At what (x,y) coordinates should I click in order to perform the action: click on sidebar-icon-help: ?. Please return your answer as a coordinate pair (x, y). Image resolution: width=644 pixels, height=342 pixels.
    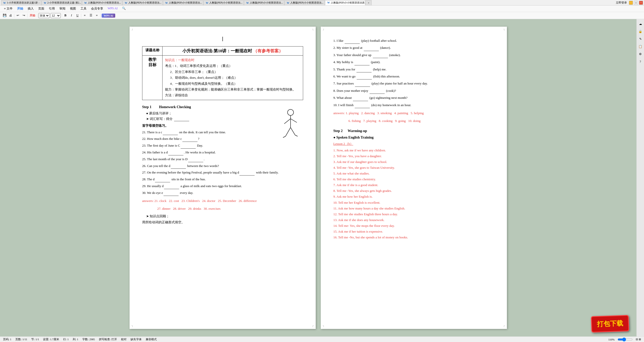
    Looking at the image, I should click on (640, 62).